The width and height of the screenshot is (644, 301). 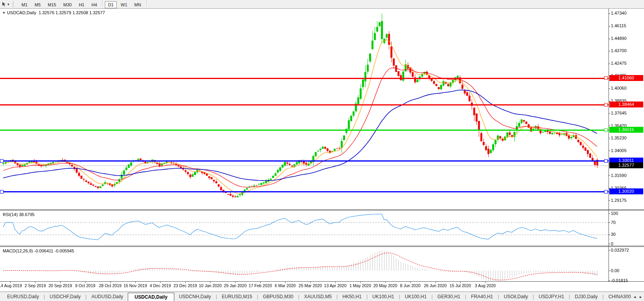 What do you see at coordinates (286, 286) in the screenshot?
I see `date-axis-label: 6 Mar 2020` at bounding box center [286, 286].